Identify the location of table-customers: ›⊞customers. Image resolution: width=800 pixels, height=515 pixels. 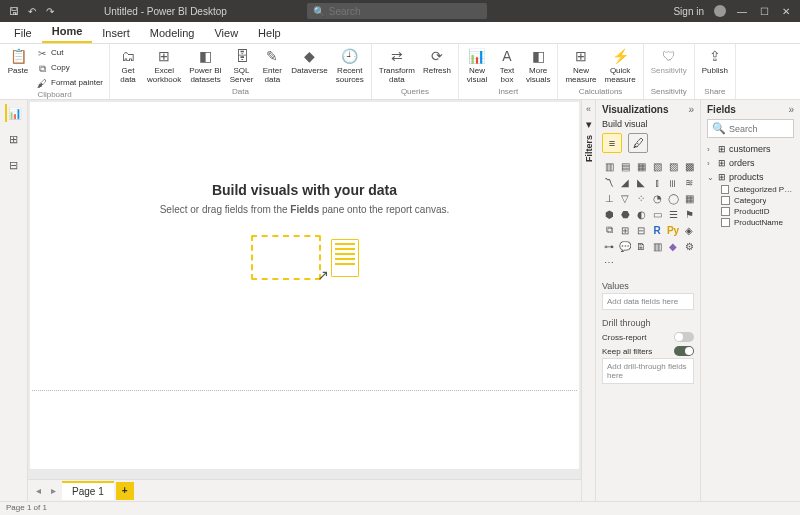
(750, 149).